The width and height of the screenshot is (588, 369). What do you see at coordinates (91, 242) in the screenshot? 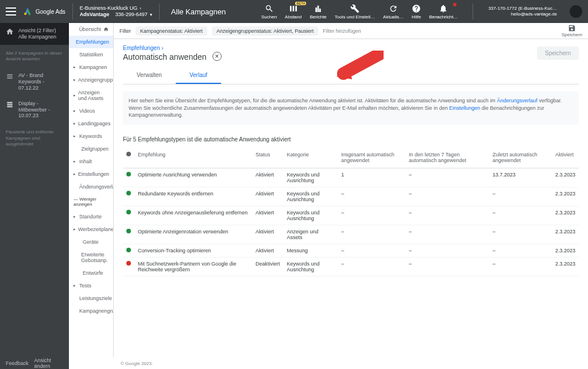
I see `nav-item: Geräte` at bounding box center [91, 242].